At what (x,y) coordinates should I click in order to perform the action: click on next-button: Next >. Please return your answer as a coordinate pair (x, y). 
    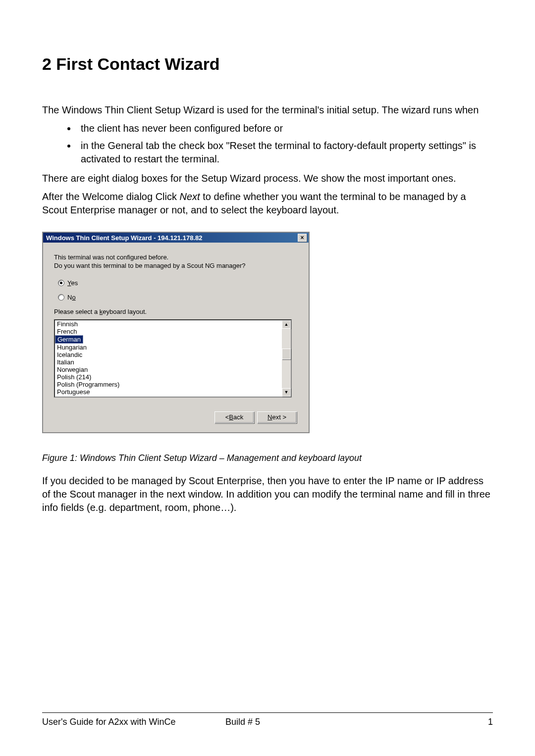
    Looking at the image, I should click on (277, 417).